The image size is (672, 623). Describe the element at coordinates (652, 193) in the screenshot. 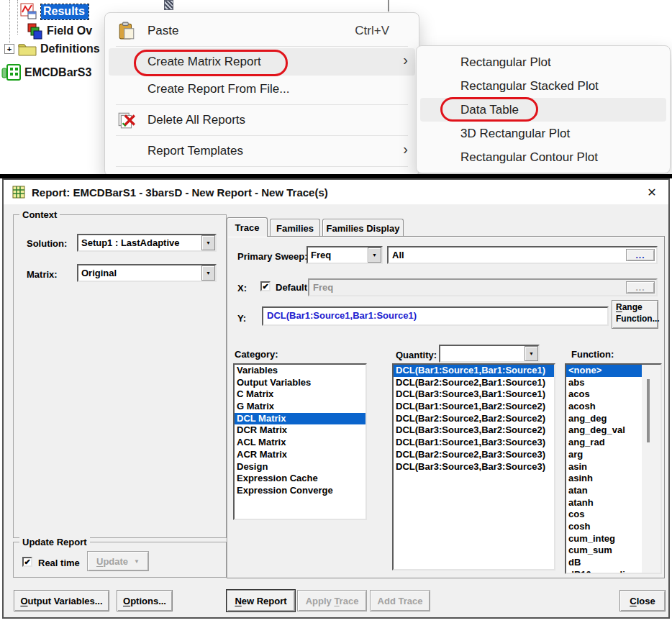

I see `close-icon: ✕` at that location.